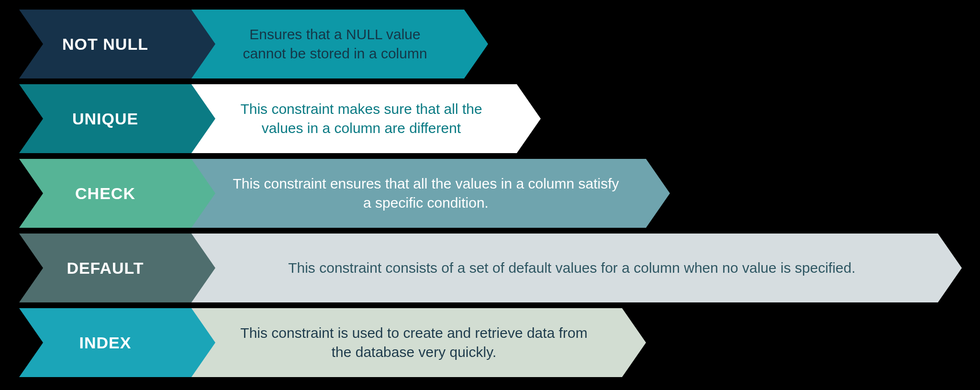  I want to click on constraint-desc: This constraint consists of a set of def…, so click(565, 268).